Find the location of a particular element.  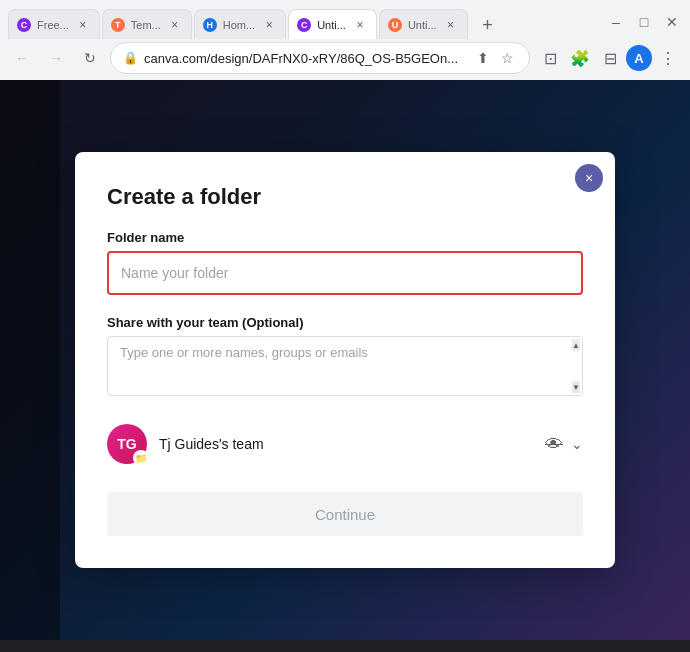

tab-untitled2: U Unti... × is located at coordinates (424, 24).